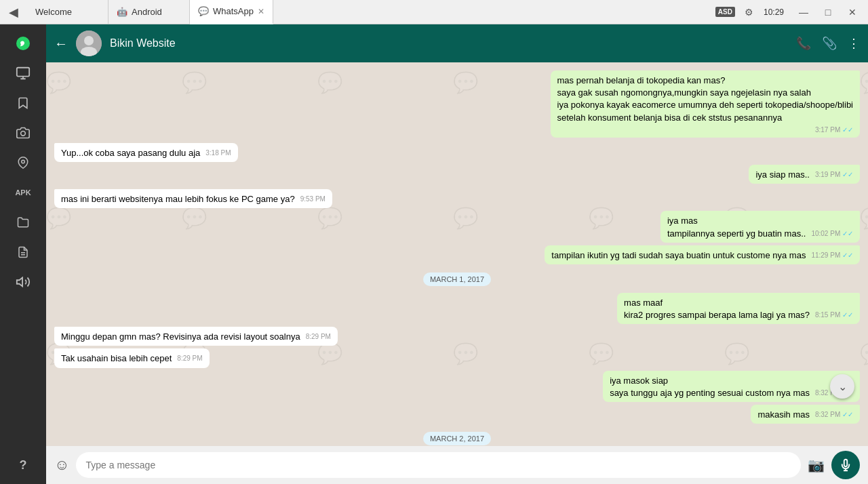 The width and height of the screenshot is (868, 484). What do you see at coordinates (457, 153) in the screenshot?
I see `message-row: Yup...ok coba saya pasang dulu aja 3:18 …` at bounding box center [457, 153].